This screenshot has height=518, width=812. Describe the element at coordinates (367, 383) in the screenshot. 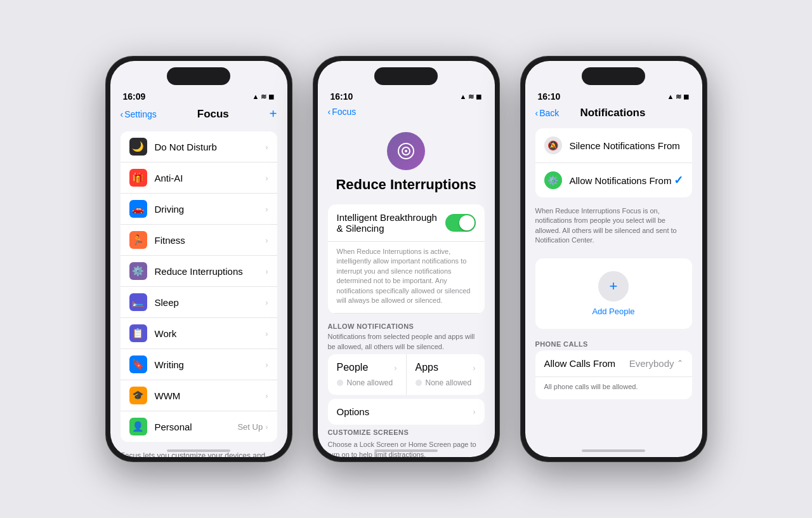

I see `people-none: None allowed` at that location.